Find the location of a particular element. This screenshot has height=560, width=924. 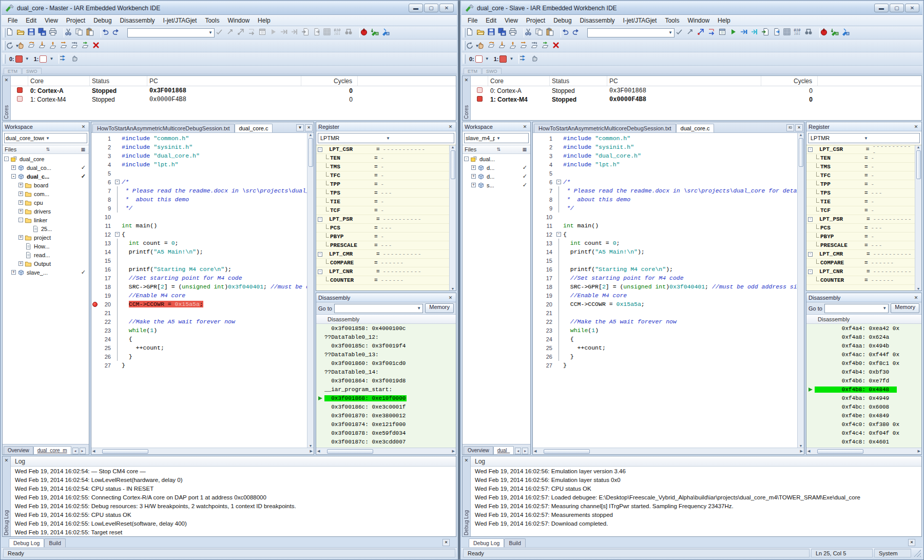

columns-icon: ▦ is located at coordinates (83, 149).